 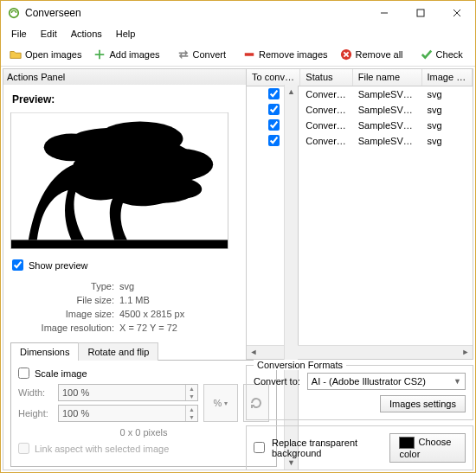 I want to click on col-file-name: File name, so click(x=388, y=78).